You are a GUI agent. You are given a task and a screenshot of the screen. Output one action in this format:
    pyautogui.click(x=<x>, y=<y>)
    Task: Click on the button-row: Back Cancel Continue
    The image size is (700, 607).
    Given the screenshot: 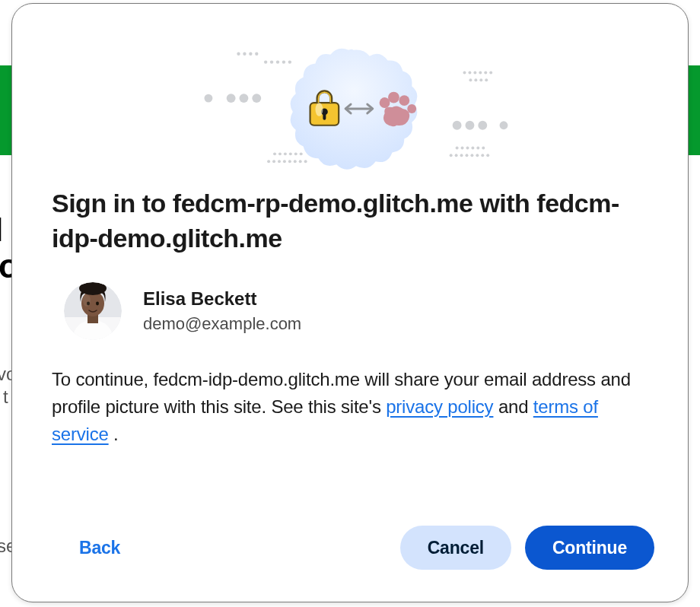 What is the action you would take?
    pyautogui.click(x=353, y=548)
    